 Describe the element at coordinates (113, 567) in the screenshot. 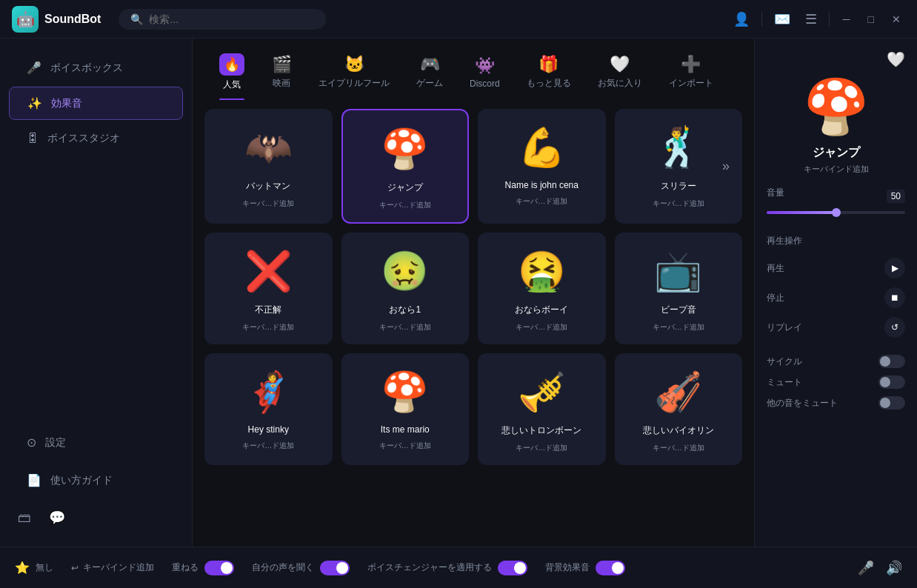

I see `bottom-keybind: ↩ キーバインド追加` at that location.